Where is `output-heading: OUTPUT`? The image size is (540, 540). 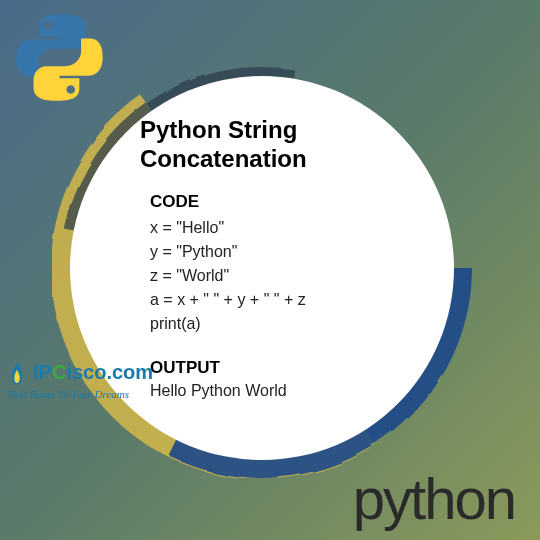 output-heading: OUTPUT is located at coordinates (282, 368).